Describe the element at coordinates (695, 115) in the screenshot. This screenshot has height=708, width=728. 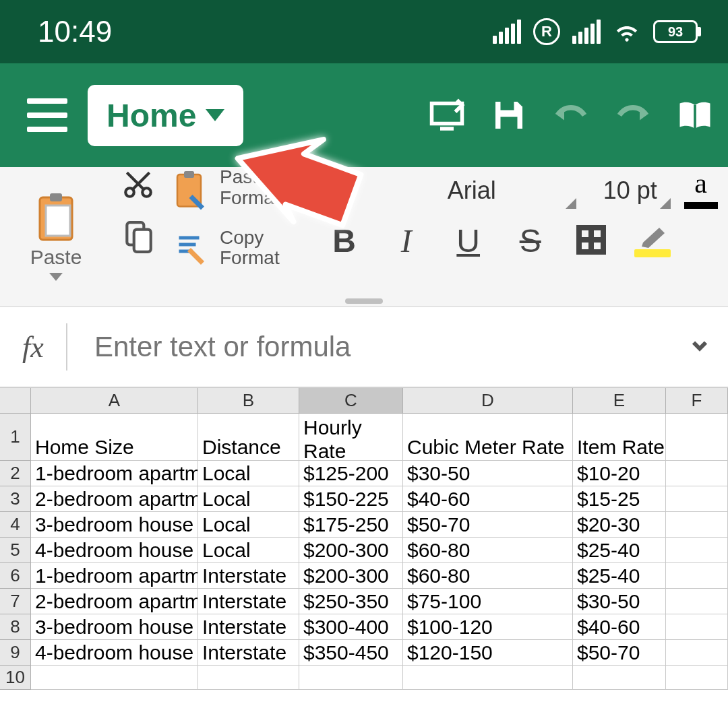
I see `reading-mode-button` at that location.